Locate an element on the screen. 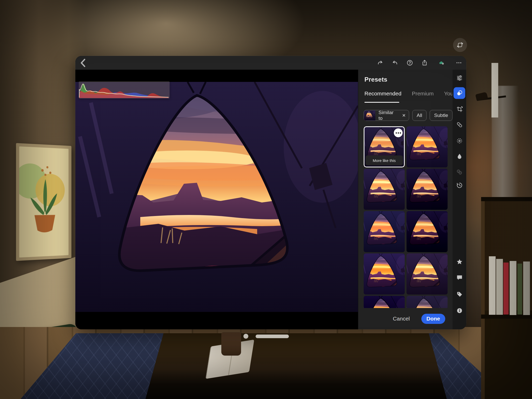  masking-button is located at coordinates (459, 141).